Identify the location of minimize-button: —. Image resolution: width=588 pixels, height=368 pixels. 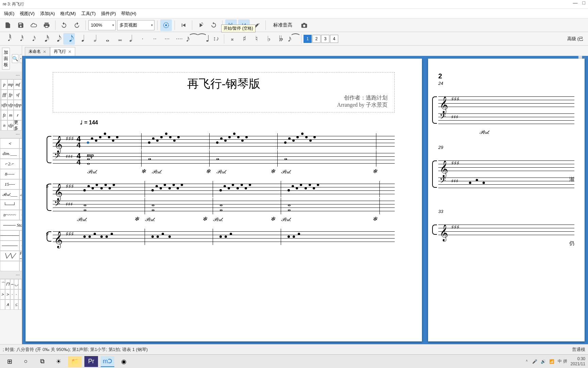
(575, 3).